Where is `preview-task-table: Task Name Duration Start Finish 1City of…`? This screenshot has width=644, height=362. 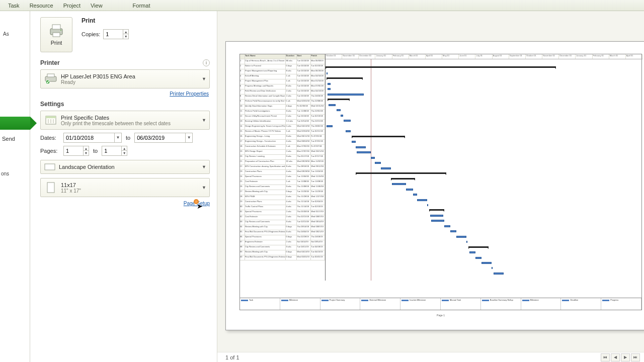
preview-task-table: Task Name Duration Start Finish 1City of… is located at coordinates (283, 167).